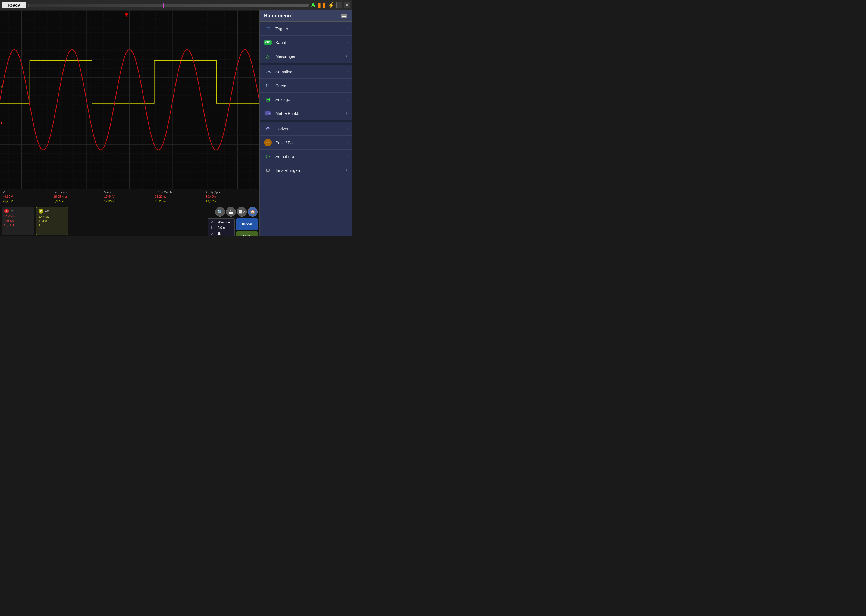 The height and width of the screenshot is (616, 866). I want to click on meas-header-duty: +DutyCycle, so click(231, 192).